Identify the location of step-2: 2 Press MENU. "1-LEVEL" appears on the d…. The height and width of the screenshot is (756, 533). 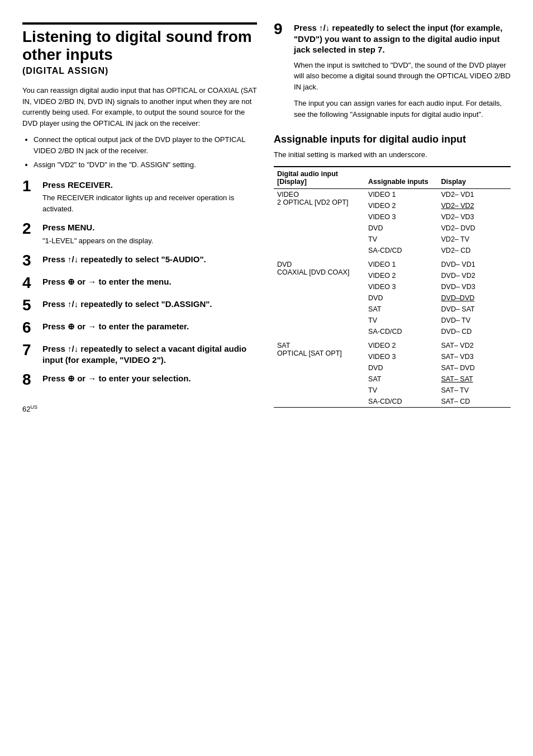
(140, 234).